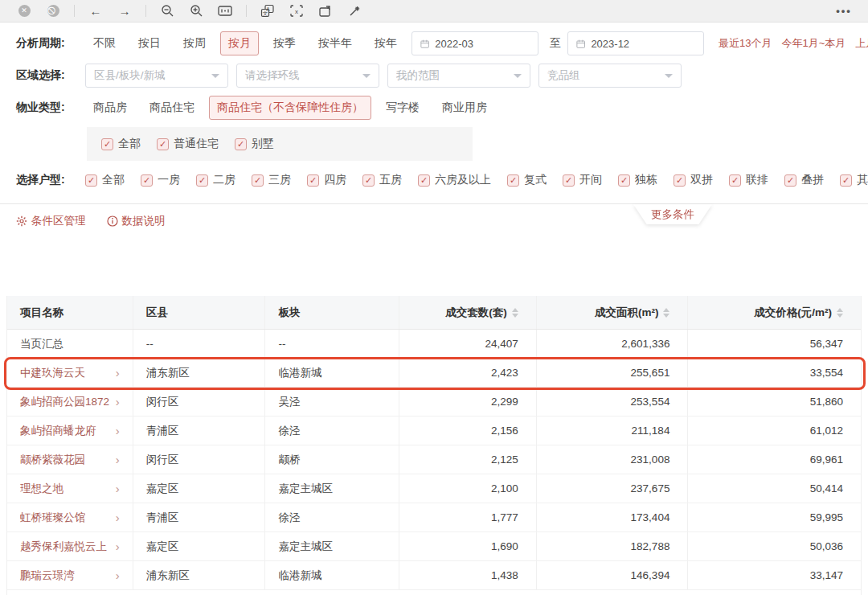  What do you see at coordinates (53, 11) in the screenshot?
I see `block-icon: ⃠` at bounding box center [53, 11].